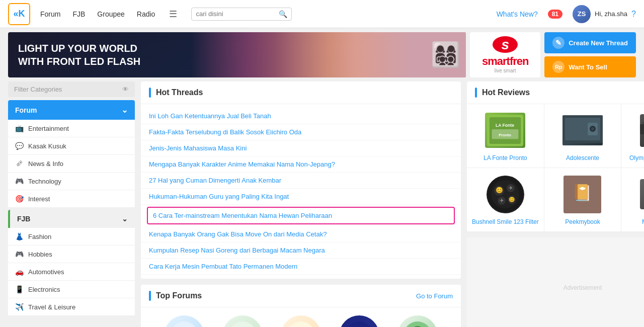  I want to click on thread-item: Kenapa Banyak Orang Gak Bisa Move On dar…, so click(301, 234).